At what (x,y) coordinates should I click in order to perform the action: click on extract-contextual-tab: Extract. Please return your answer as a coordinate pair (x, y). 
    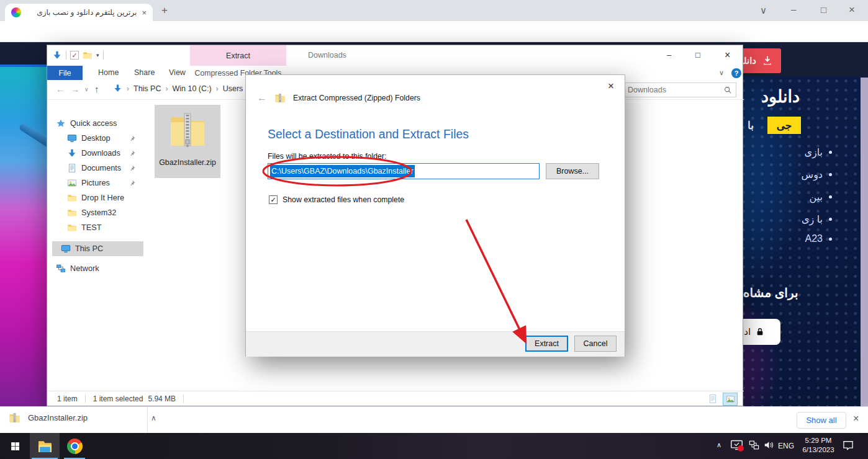
    Looking at the image, I should click on (238, 56).